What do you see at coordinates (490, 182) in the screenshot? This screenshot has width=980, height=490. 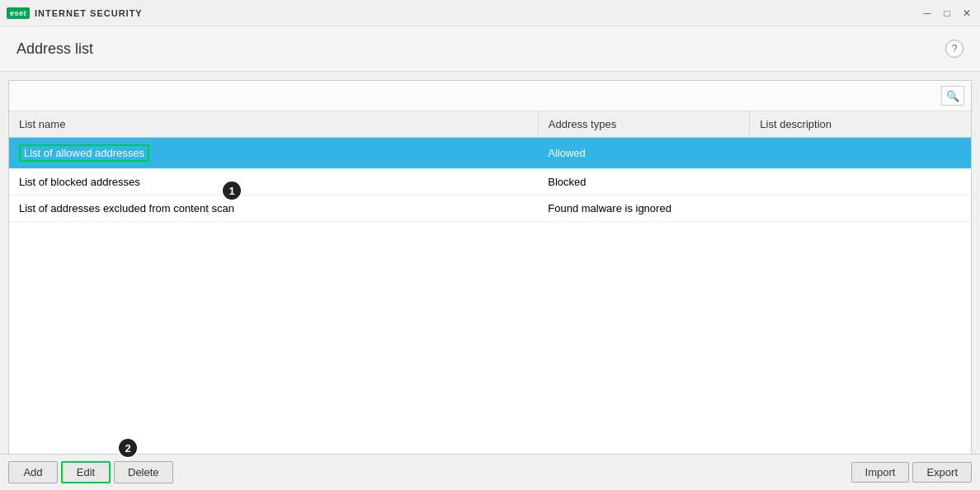 I see `table-row: List of blocked addresses Blocked` at bounding box center [490, 182].